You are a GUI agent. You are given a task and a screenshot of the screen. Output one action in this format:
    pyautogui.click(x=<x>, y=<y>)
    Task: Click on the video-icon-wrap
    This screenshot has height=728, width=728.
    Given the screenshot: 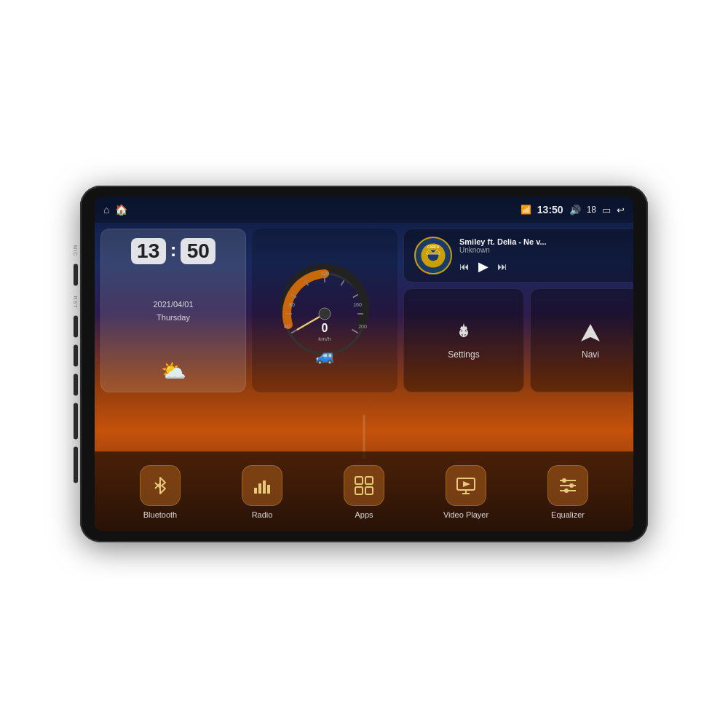 What is the action you would take?
    pyautogui.click(x=466, y=486)
    